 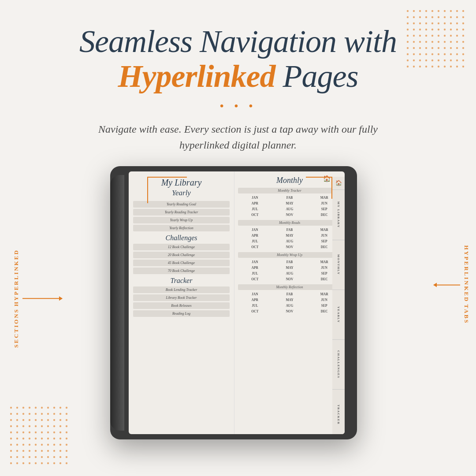 What do you see at coordinates (290, 303) in the screenshot?
I see `screen-right-panel: 🏠 Monthly Monthly Tracker JANFABMAR APRM…` at bounding box center [290, 303].